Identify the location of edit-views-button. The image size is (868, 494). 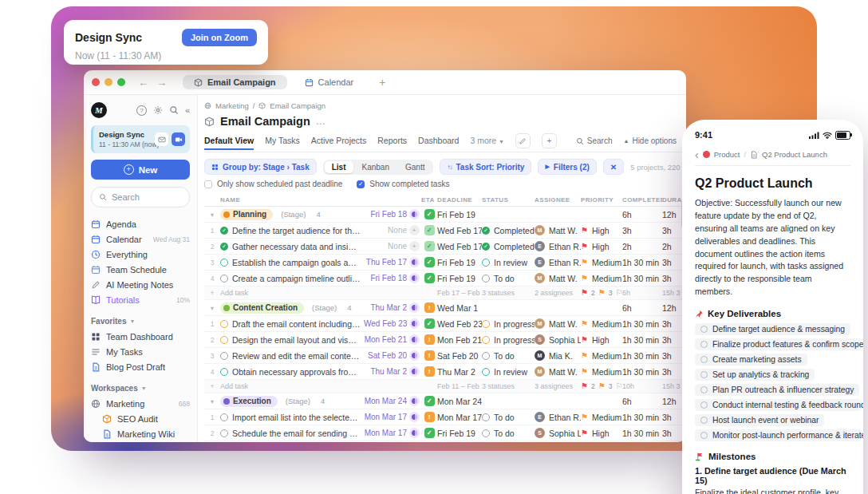
(523, 140).